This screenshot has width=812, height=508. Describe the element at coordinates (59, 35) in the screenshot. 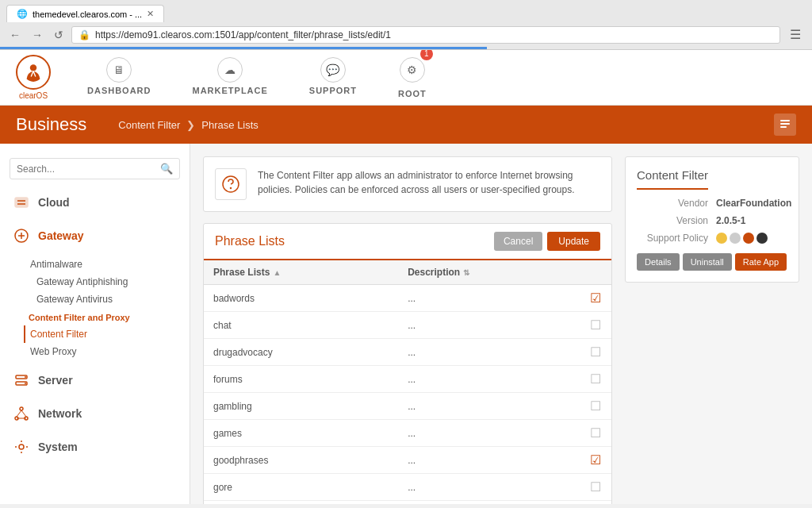

I see `refresh-button: ↺` at that location.